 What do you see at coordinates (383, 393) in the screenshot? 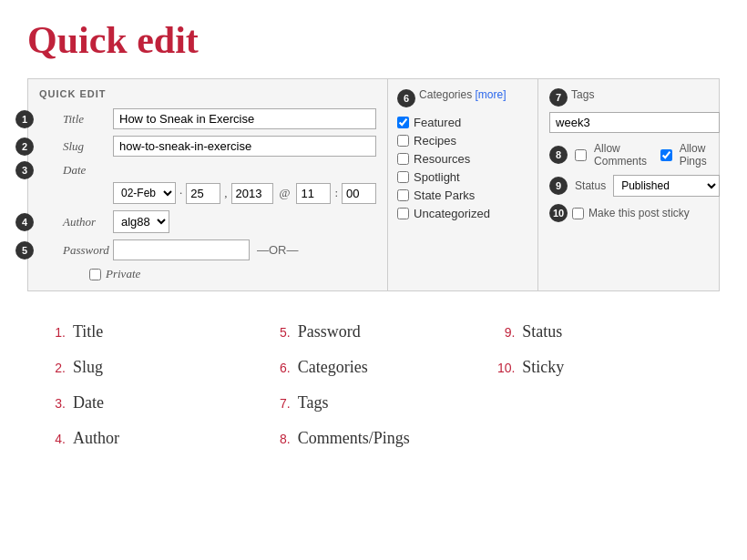
I see `legend-col-2: 5. Password 6. Categories 7. Tags 8. Com…` at bounding box center [383, 393].